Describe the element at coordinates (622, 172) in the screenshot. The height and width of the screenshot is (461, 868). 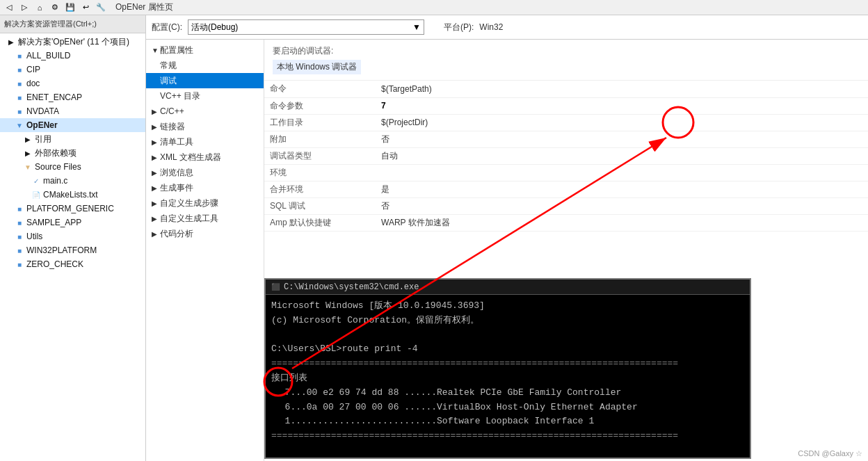
I see `prop-value` at that location.